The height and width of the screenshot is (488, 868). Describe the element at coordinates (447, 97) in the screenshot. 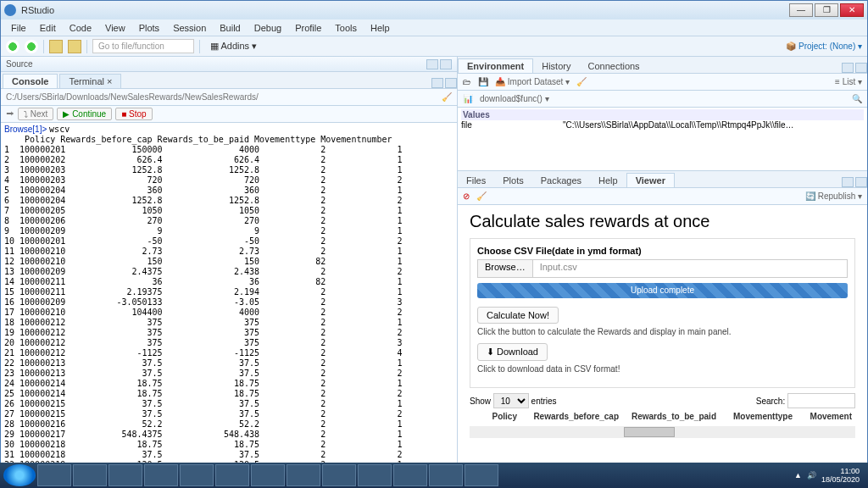

I see `clear-console-icon: 🧹` at that location.